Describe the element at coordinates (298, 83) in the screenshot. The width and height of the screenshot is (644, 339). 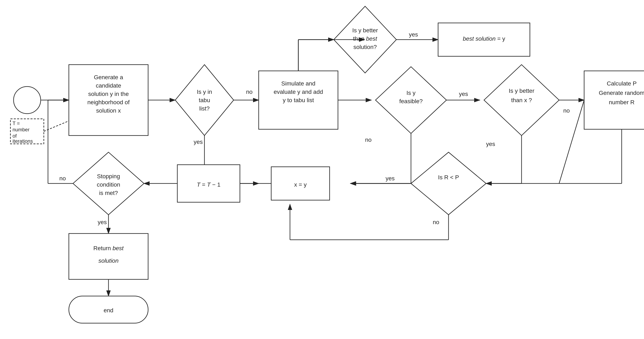
I see `simulate-text-1: Simulate and` at that location.